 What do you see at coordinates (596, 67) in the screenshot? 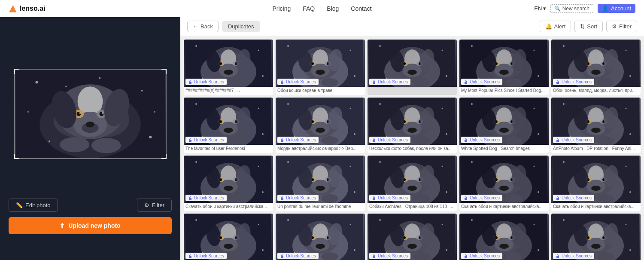
I see `grid-item: Unlock Sources Обои осень, взгляд, морда…` at bounding box center [596, 67].